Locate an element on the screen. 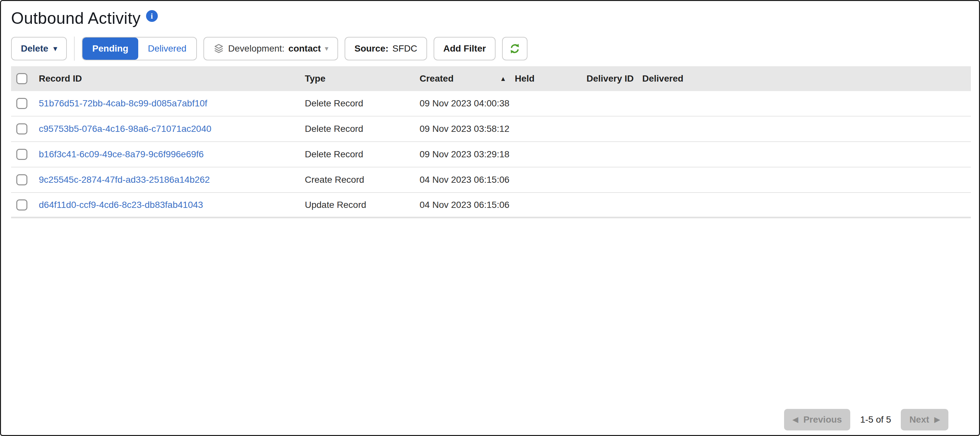 This screenshot has height=436, width=980. type-cell: Create Record is located at coordinates (362, 180).